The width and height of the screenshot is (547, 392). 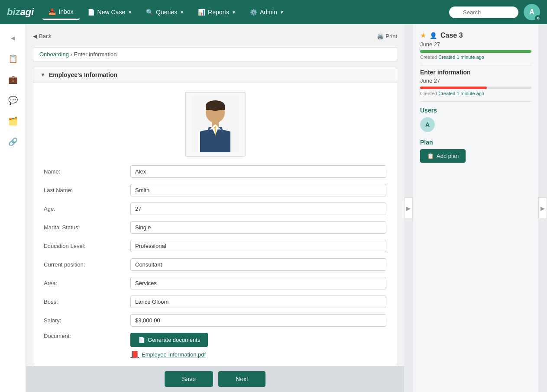 What do you see at coordinates (13, 121) in the screenshot?
I see `sidebar-item-docs: 🗂️` at bounding box center [13, 121].